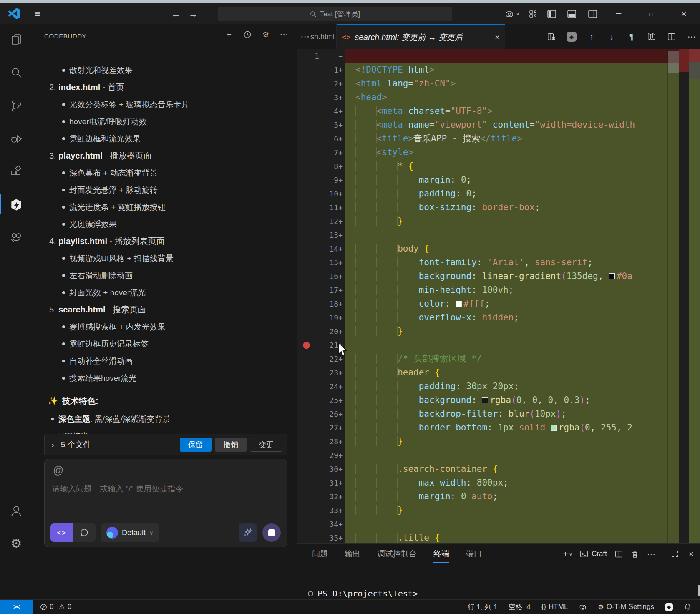 The width and height of the screenshot is (700, 614). Describe the element at coordinates (651, 14) in the screenshot. I see `maximize-button: □` at that location.